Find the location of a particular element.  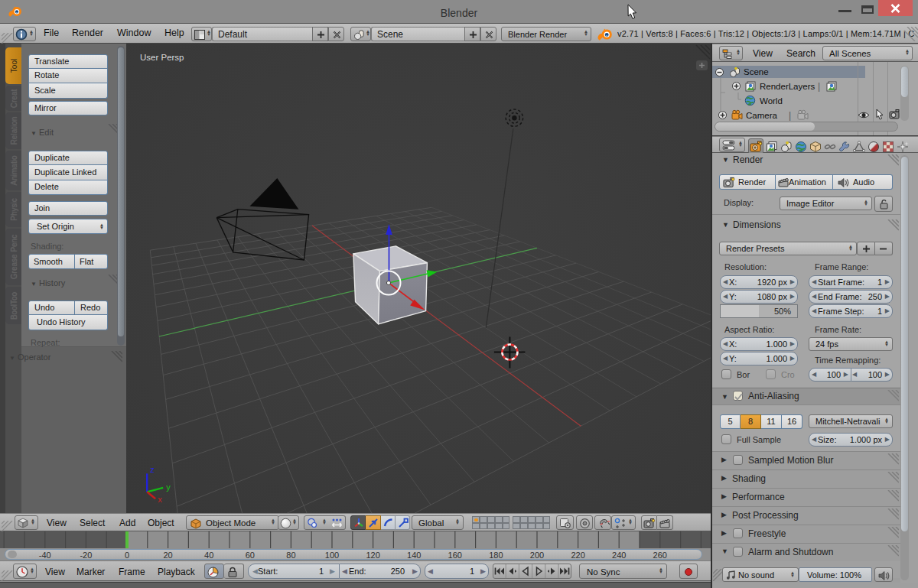

svg-text: User Persp is located at coordinates (162, 57).